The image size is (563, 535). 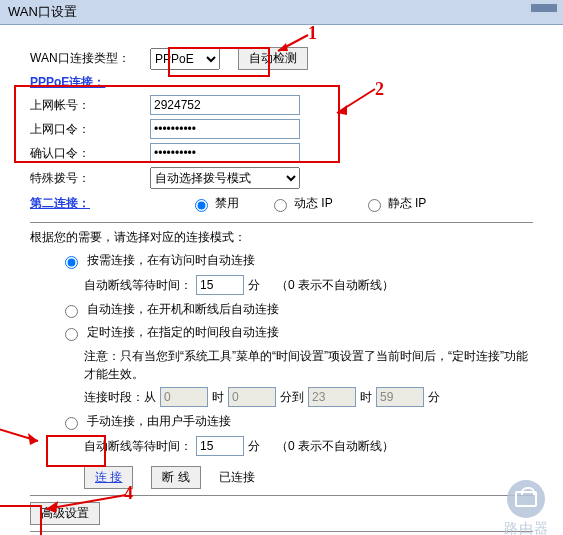 What do you see at coordinates (282, 82) in the screenshot?
I see `section-pppoe-title: PPPoE连接：` at bounding box center [282, 82].